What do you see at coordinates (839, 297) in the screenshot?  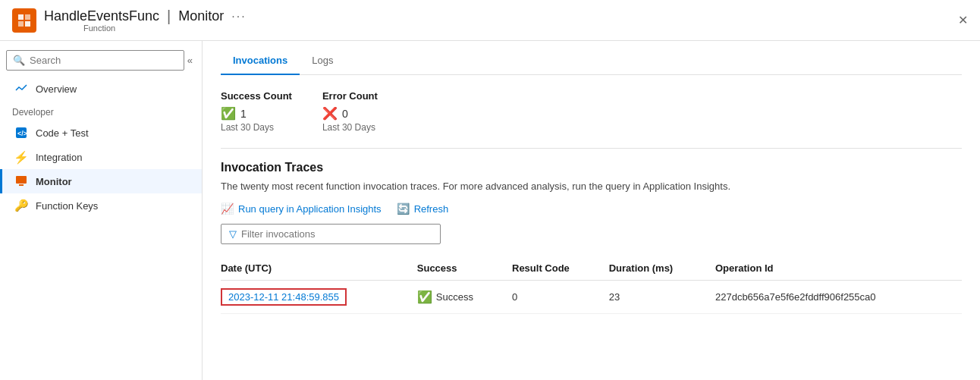 I see `table-cell-operation-id: 227dcb656a7e5f6e2fddff906f255ca0` at bounding box center [839, 297].